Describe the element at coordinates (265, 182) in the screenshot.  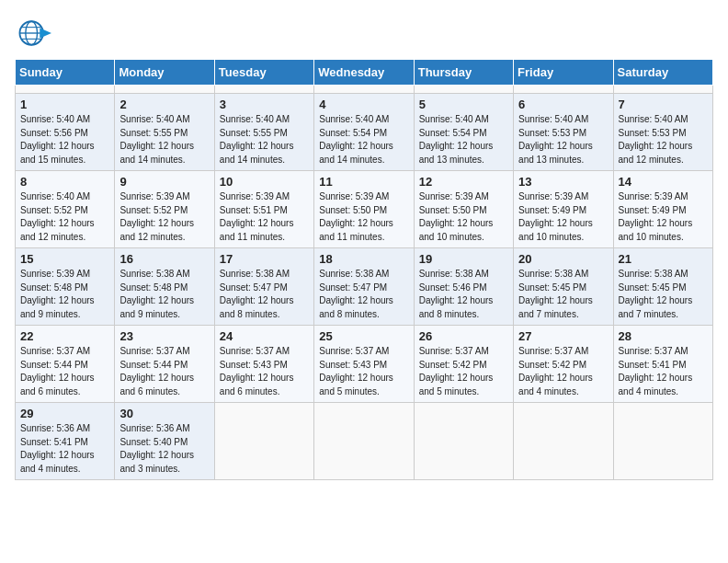
I see `day-number: 10` at that location.